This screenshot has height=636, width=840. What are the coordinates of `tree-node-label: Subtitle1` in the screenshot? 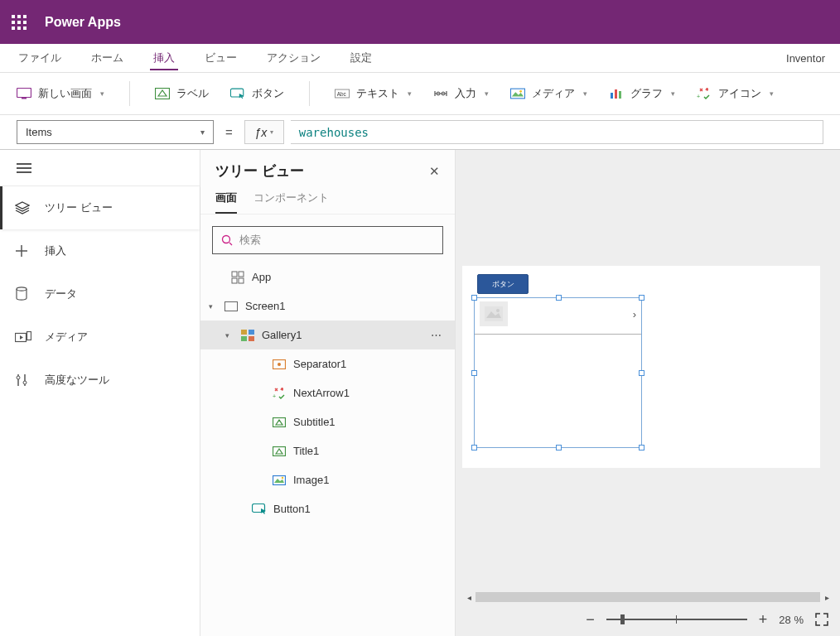 It's located at (315, 422).